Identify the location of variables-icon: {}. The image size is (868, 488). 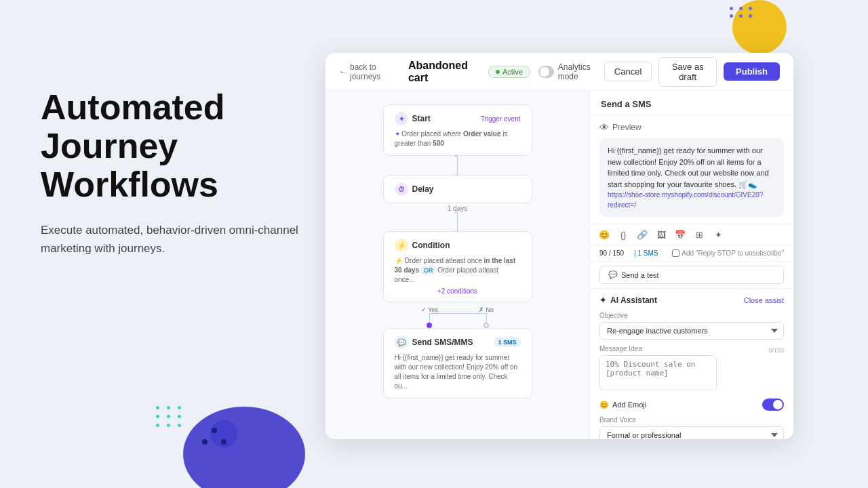
(623, 235).